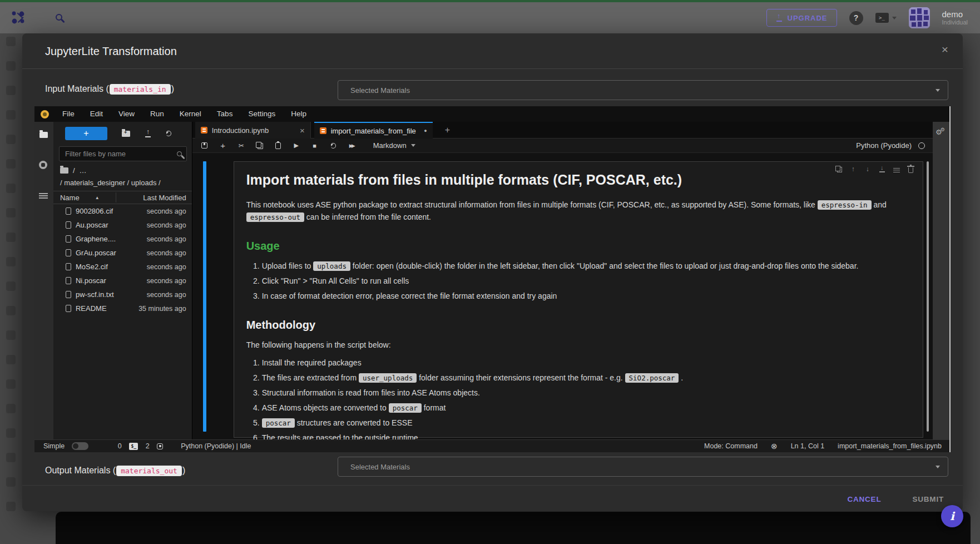  I want to click on file-row: MoSe2.cif seconds ago, so click(122, 267).